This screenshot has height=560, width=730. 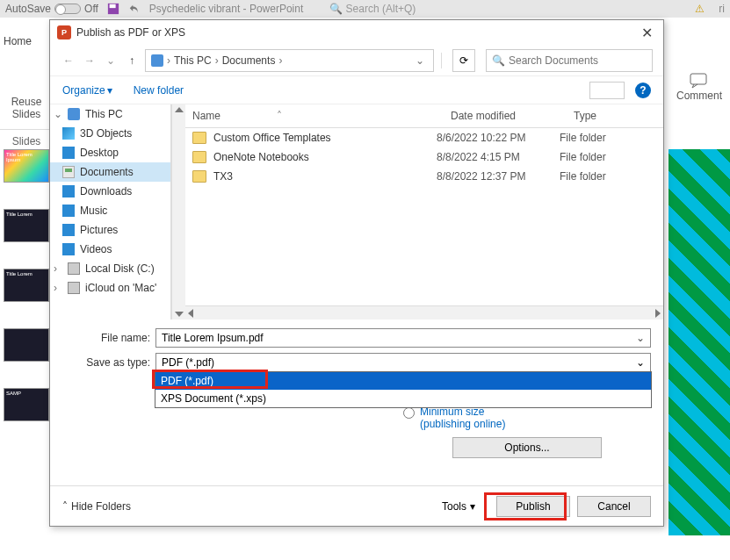 I want to click on refresh-button: ⟳, so click(x=464, y=61).